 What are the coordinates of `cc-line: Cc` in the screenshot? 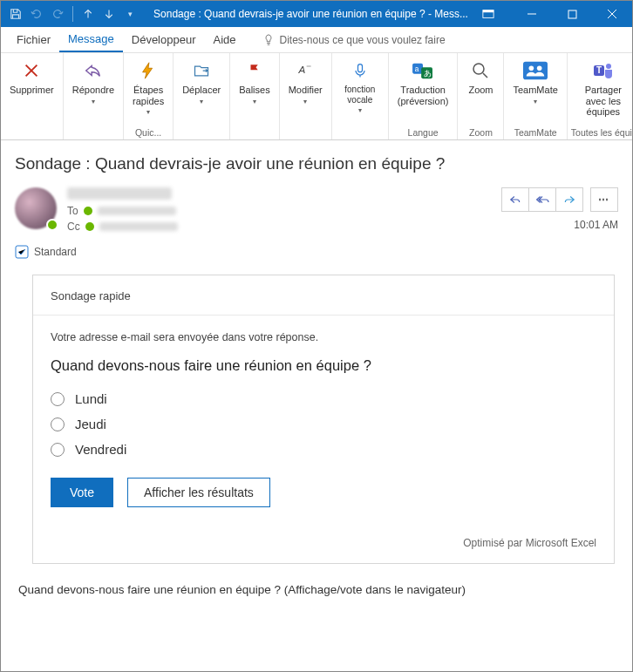 It's located at (279, 227).